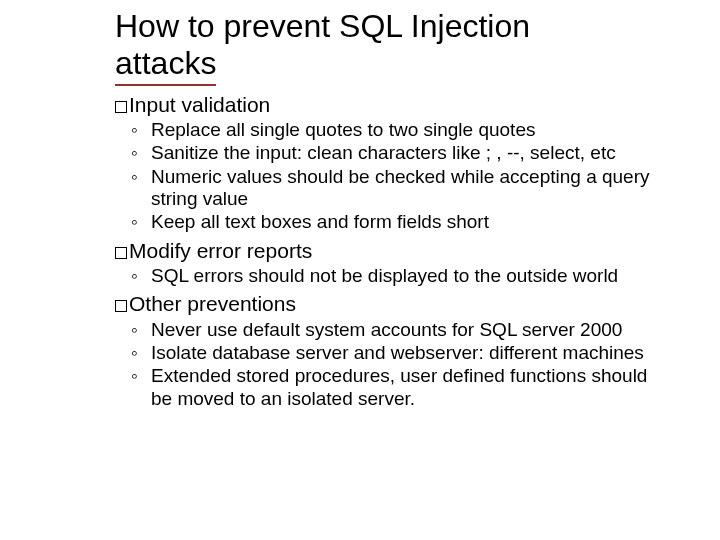 This screenshot has height=540, width=720. What do you see at coordinates (388, 47) in the screenshot?
I see `slide-title: How to prevent SQL Injection attacks` at bounding box center [388, 47].